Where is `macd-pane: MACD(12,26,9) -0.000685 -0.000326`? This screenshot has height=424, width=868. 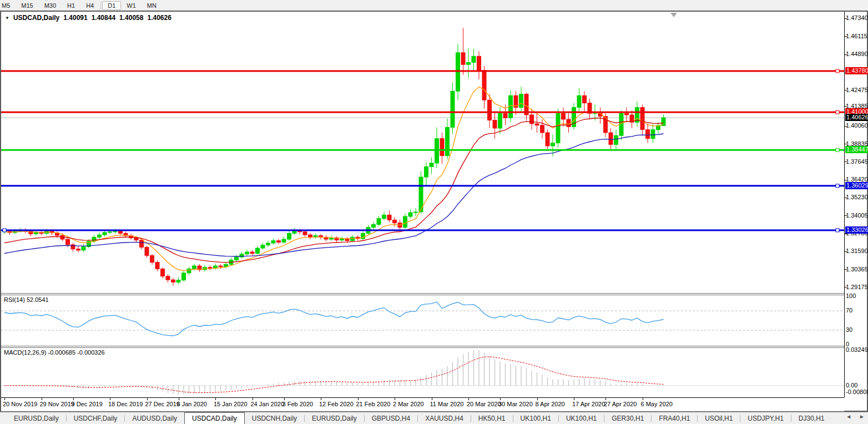
macd-pane: MACD(12,26,9) -0.000685 -0.000326 is located at coordinates (423, 372).